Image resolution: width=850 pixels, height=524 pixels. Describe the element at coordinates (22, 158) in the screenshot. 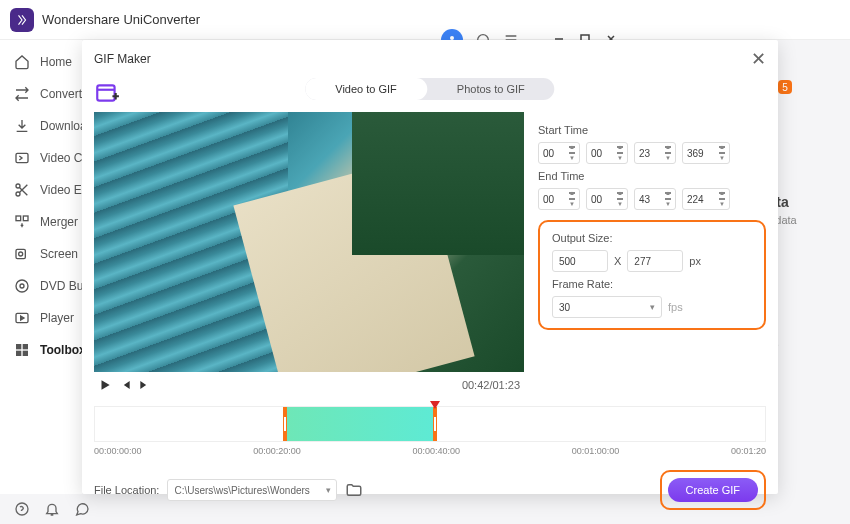

I see `compress-icon` at that location.